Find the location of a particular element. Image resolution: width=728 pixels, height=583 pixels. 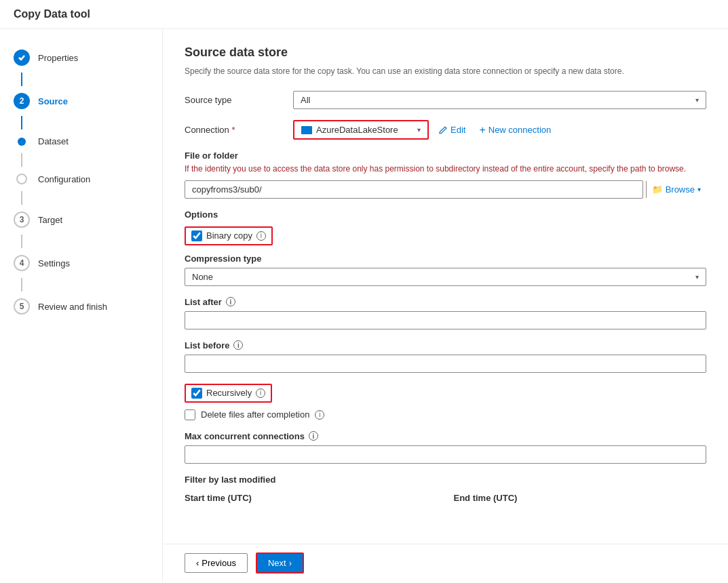

path-input is located at coordinates (414, 190).